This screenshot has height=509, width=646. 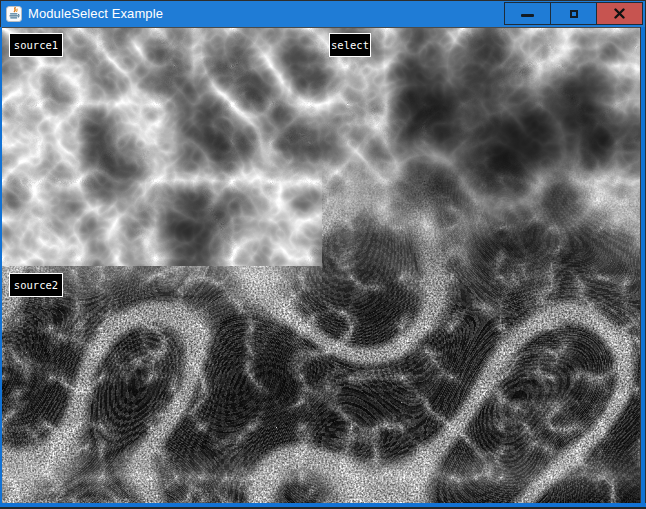 What do you see at coordinates (36, 45) in the screenshot?
I see `source1-label: source1` at bounding box center [36, 45].